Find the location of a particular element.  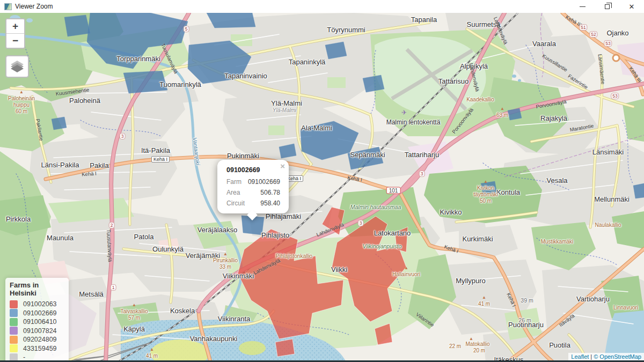

legend-label: 091002063 is located at coordinates (40, 304).